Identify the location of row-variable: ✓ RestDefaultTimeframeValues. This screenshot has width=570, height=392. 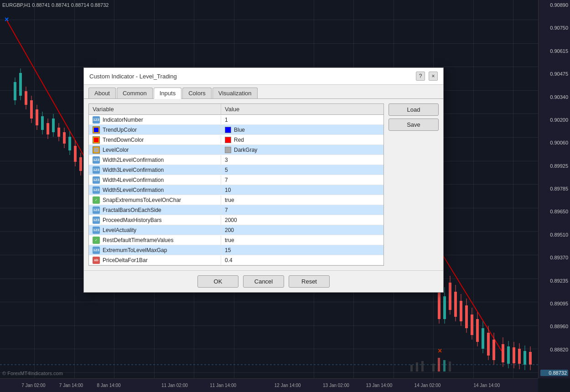
(155, 240).